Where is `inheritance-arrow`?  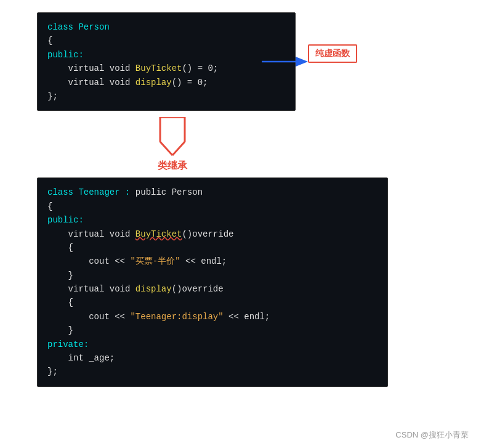
inheritance-arrow is located at coordinates (172, 137).